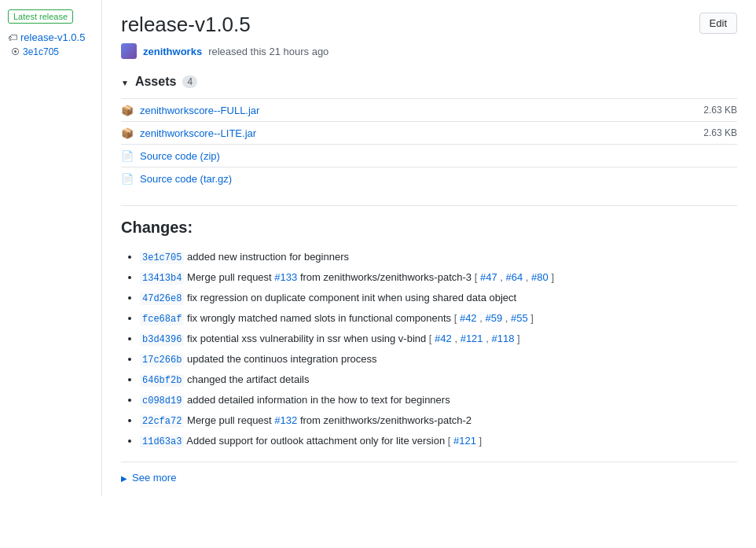  Describe the element at coordinates (540, 277) in the screenshot. I see `pr-link: #80` at that location.